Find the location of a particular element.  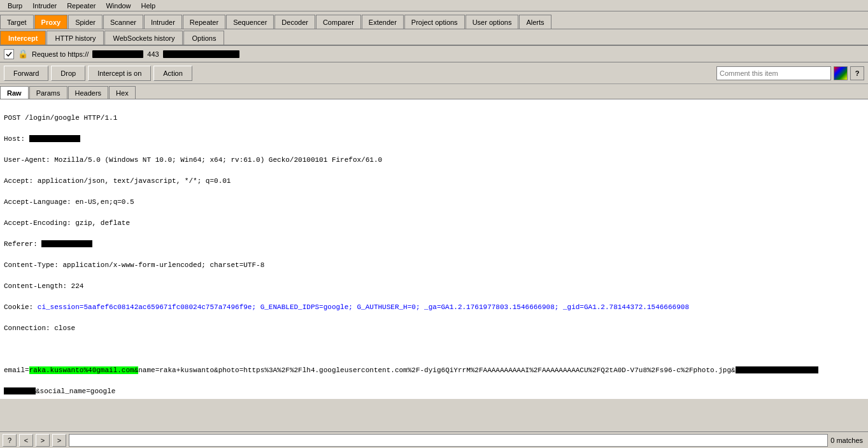

request-url-prefix: Request to https:// is located at coordinates (60, 54).